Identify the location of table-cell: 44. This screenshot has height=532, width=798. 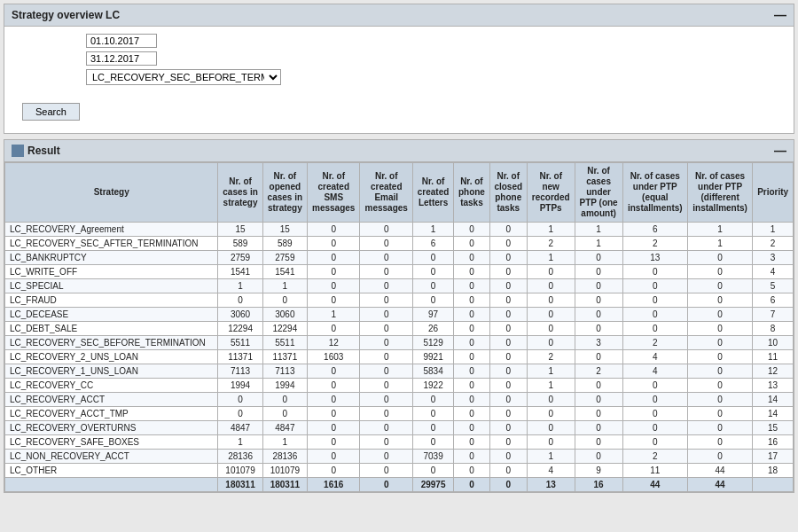
(720, 471).